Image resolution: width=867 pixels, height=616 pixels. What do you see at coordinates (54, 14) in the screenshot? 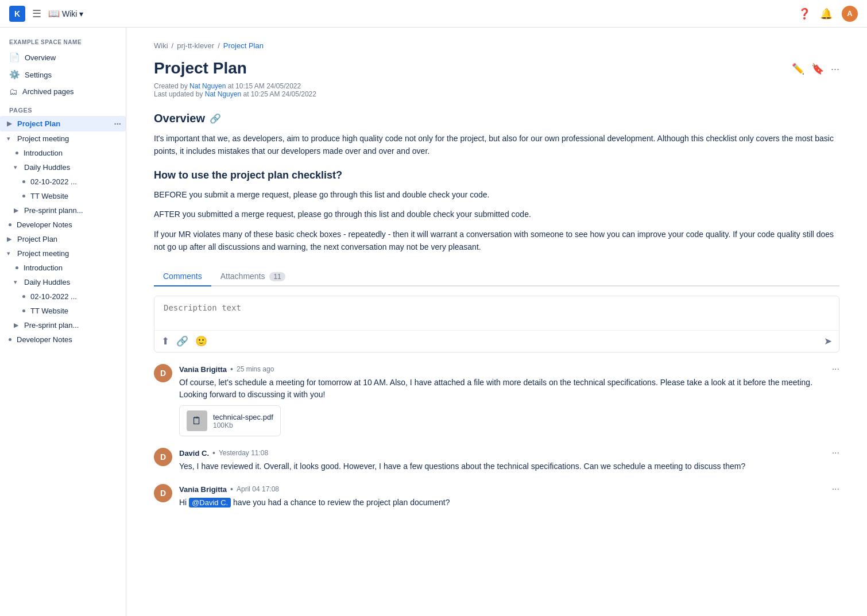
I see `wiki-book-icon: 📖` at bounding box center [54, 14].